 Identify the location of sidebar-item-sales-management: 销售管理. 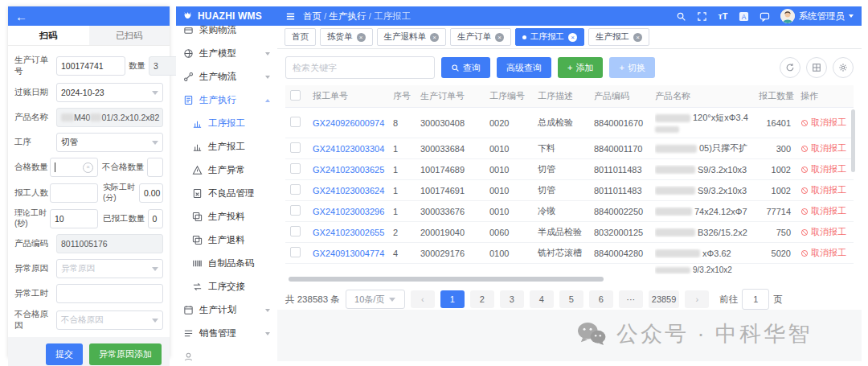
(227, 333).